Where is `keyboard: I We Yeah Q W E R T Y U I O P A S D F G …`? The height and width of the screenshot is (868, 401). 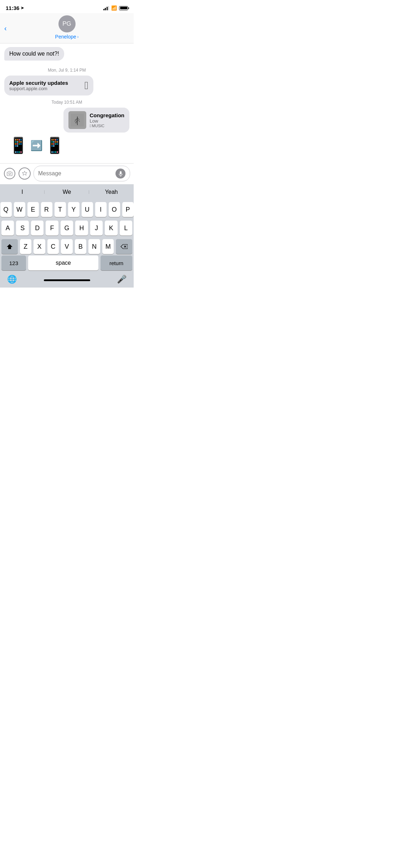
keyboard: I We Yeah Q W E R T Y U I O P A S D F G … is located at coordinates (67, 236).